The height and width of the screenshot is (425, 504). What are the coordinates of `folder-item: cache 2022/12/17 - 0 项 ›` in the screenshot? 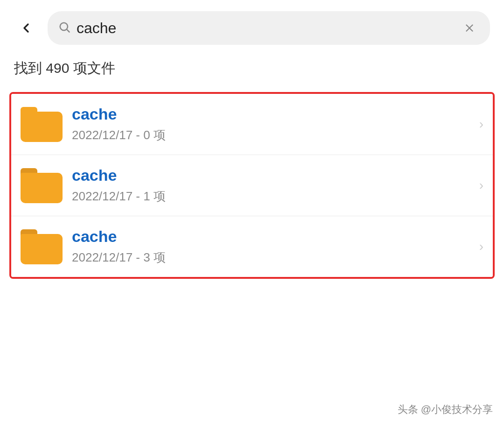 It's located at (252, 124).